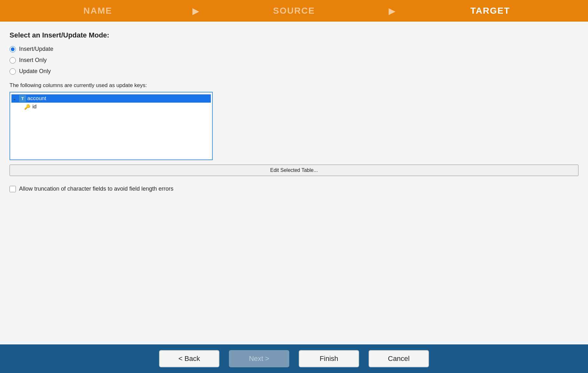  I want to click on radio-insert-update-input, so click(13, 49).